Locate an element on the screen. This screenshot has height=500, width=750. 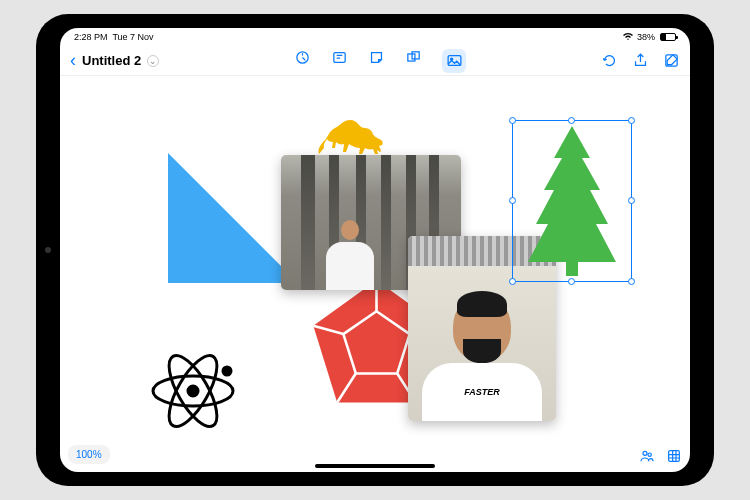
status-right: 38% is located at coordinates (649, 38).